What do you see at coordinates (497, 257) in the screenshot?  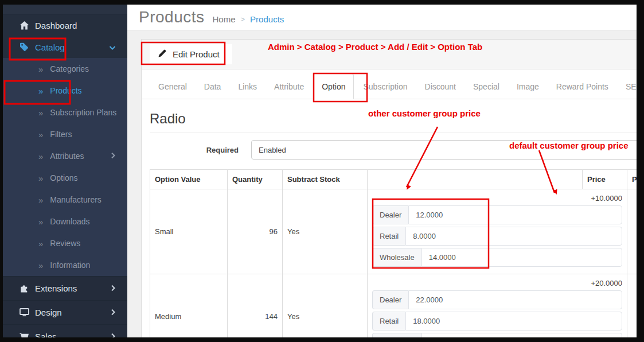 I see `group-price-row: Wholesale 14.0000` at bounding box center [497, 257].